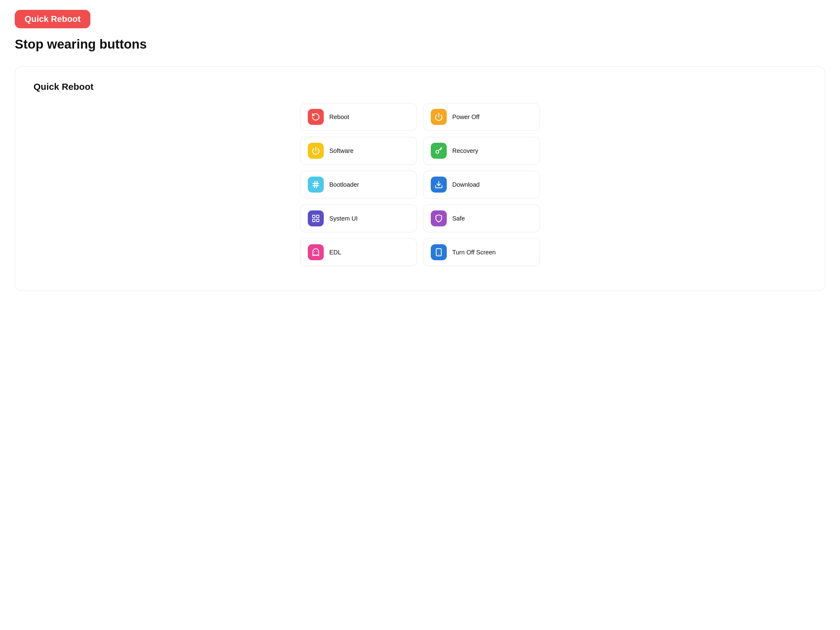 The width and height of the screenshot is (840, 630). Describe the element at coordinates (420, 185) in the screenshot. I see `action-grid: Reboot Power Off Software Recovery Bootl…` at that location.